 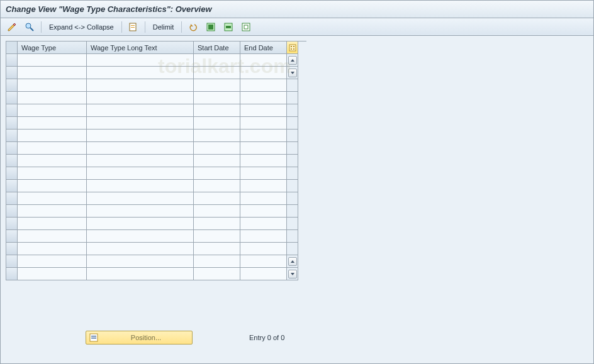 I want to click on col-header-long-text: Wage Type Long Text, so click(x=140, y=48).